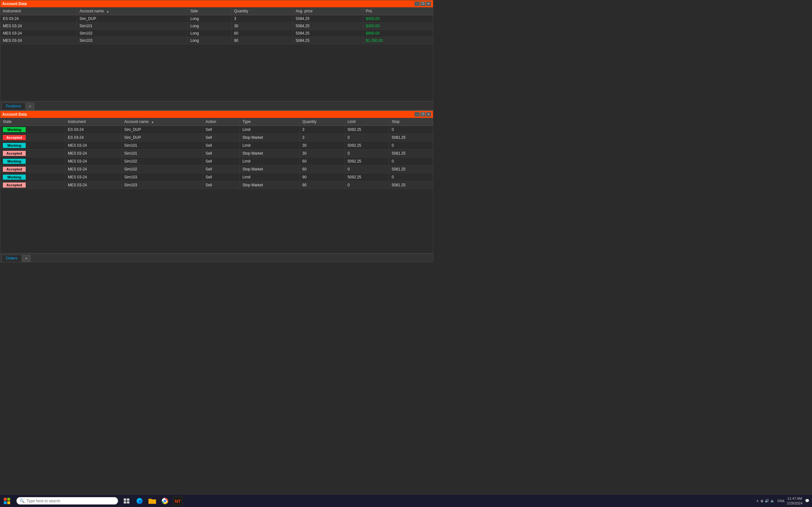 This screenshot has height=507, width=812. I want to click on minimize-button-bottom: ─, so click(417, 115).